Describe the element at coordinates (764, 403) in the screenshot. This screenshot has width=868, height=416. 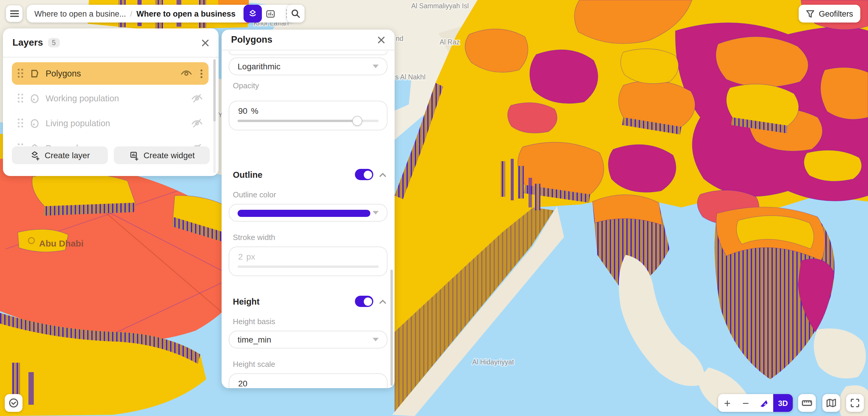
I see `compass-button` at that location.